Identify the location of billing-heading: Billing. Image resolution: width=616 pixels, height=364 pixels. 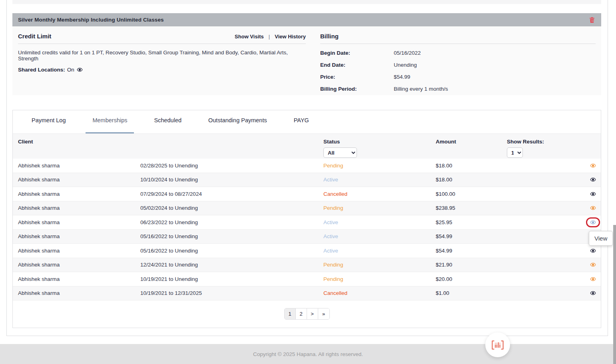
(329, 36).